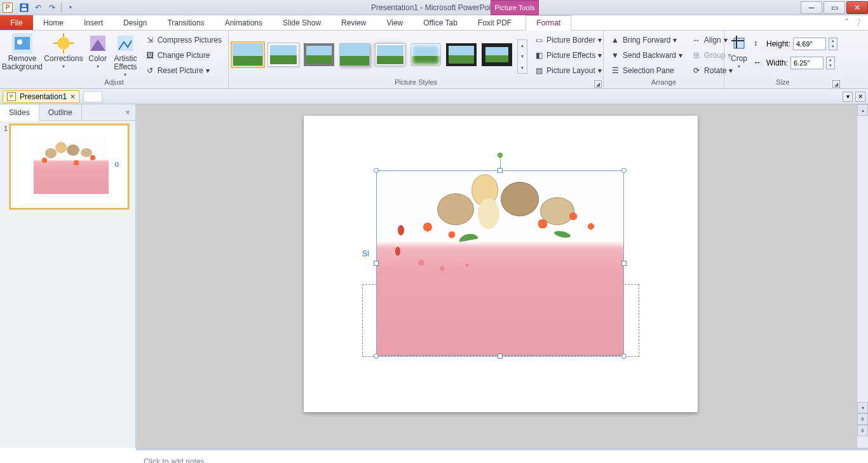 This screenshot has height=463, width=868. What do you see at coordinates (376, 170) in the screenshot?
I see `resize-handle-tl` at bounding box center [376, 170].